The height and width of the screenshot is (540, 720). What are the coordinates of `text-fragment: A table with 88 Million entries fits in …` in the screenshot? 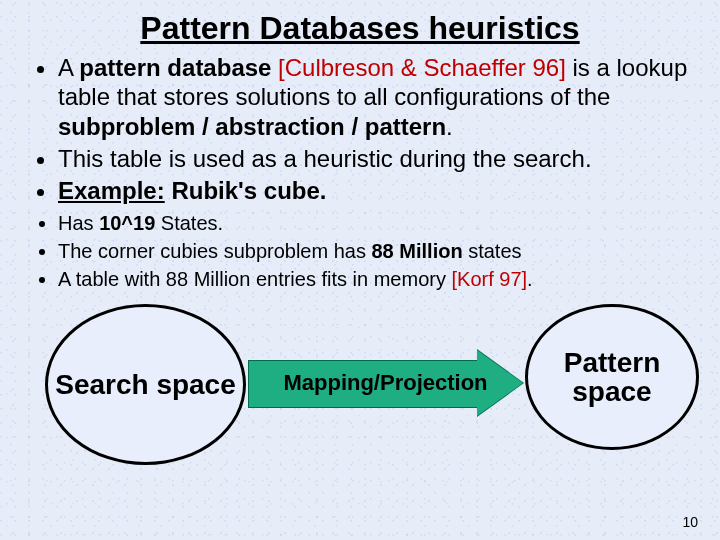 It's located at (255, 279).